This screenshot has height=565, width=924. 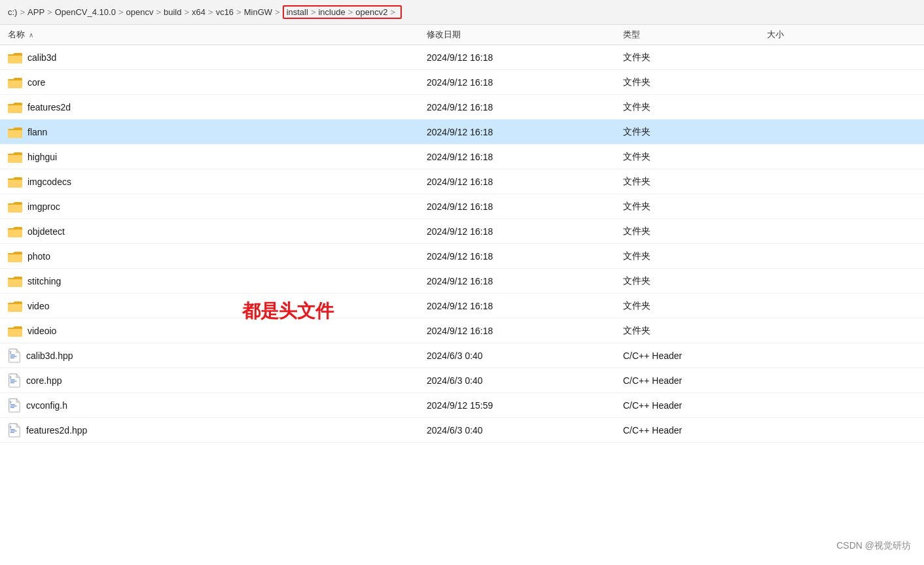 I want to click on folder-row: calib3d 2024/9/12 16:18 文件夹, so click(x=462, y=58).